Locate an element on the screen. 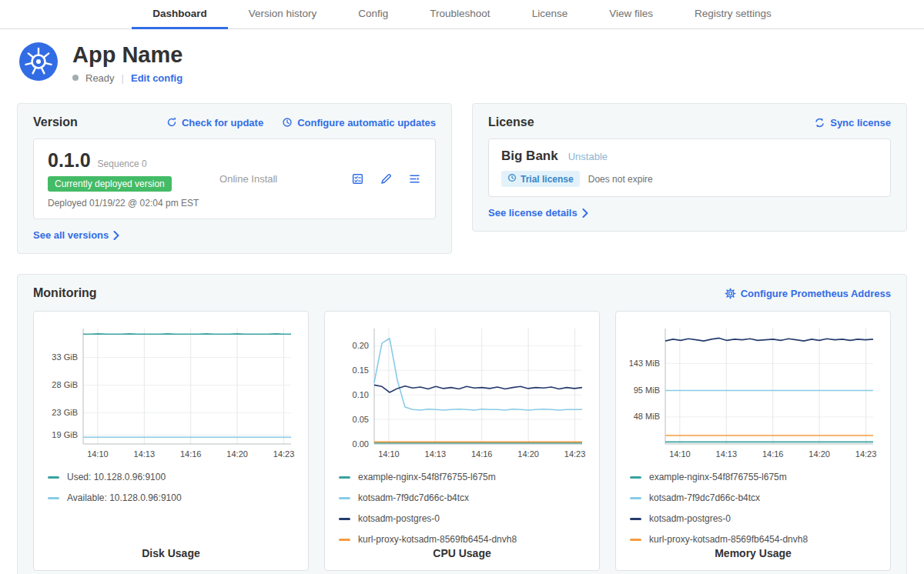  badge-label: Trial license is located at coordinates (547, 179).